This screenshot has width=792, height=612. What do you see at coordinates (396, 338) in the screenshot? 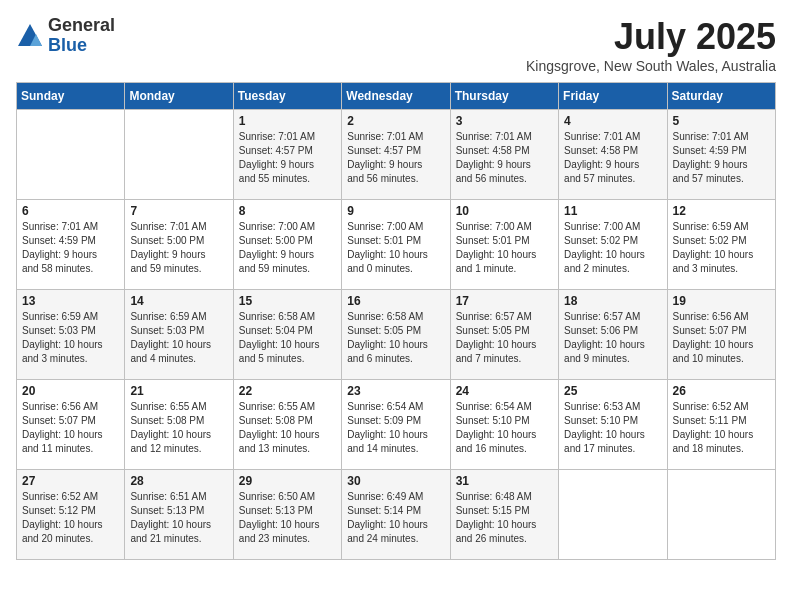
I see `day-info: Sunrise: 6:58 AM Sunset: 5:05 PM Dayligh…` at bounding box center [396, 338].